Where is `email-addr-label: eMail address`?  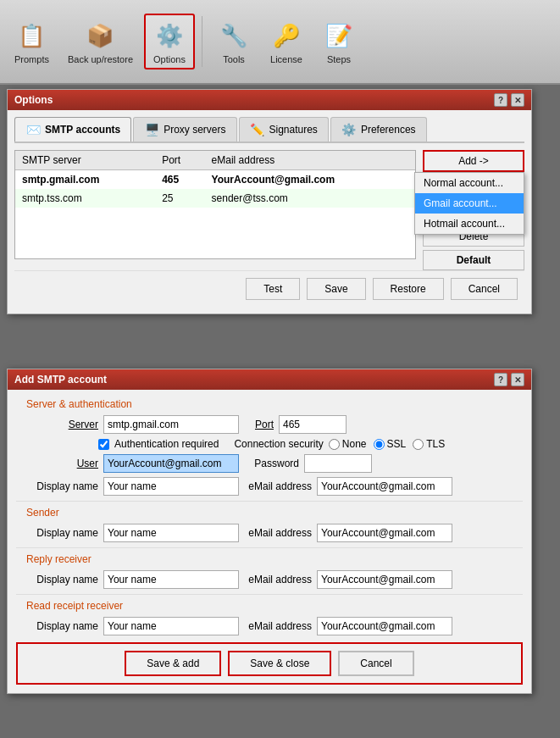 email-addr-label: eMail address is located at coordinates (278, 486).